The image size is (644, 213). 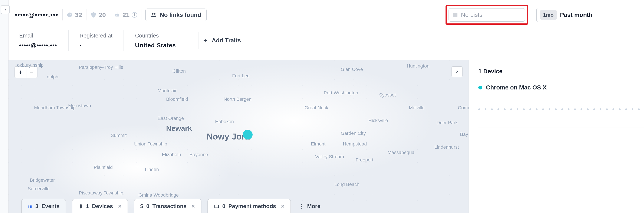 What do you see at coordinates (561, 109) in the screenshot?
I see `device-timeline` at bounding box center [561, 109].